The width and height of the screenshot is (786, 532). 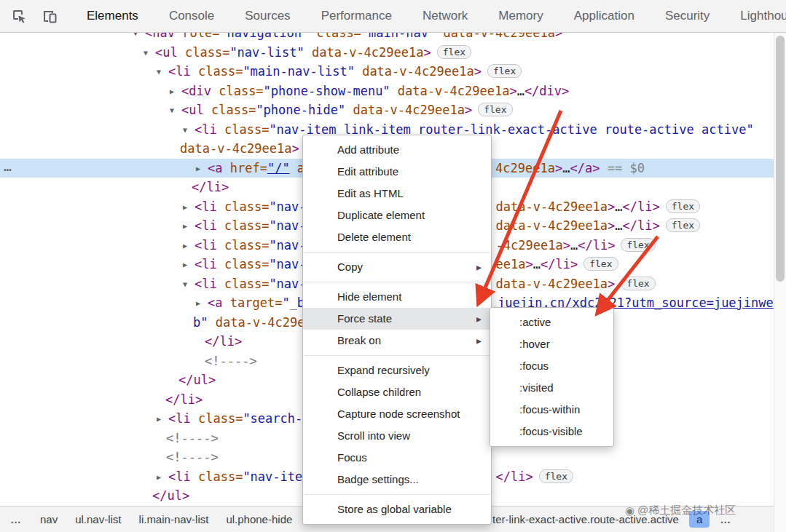 What do you see at coordinates (397, 297) in the screenshot?
I see `menu-item-hide-element: Hide element` at bounding box center [397, 297].